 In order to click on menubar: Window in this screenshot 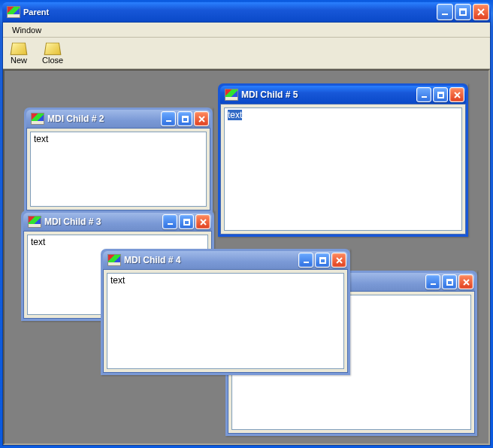, I will do `click(246, 30)`.